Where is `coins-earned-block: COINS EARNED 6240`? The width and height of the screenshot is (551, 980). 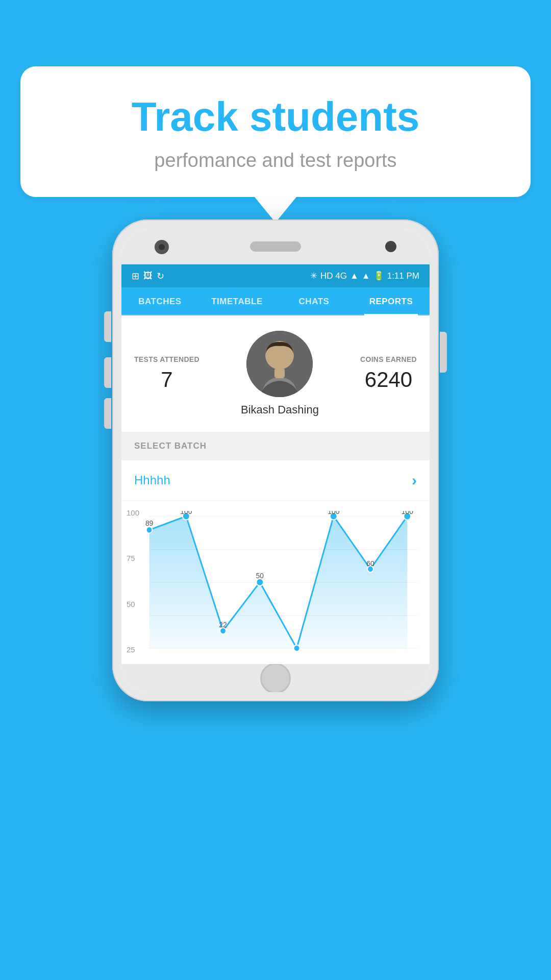
coins-earned-block: COINS EARNED 6240 is located at coordinates (389, 374).